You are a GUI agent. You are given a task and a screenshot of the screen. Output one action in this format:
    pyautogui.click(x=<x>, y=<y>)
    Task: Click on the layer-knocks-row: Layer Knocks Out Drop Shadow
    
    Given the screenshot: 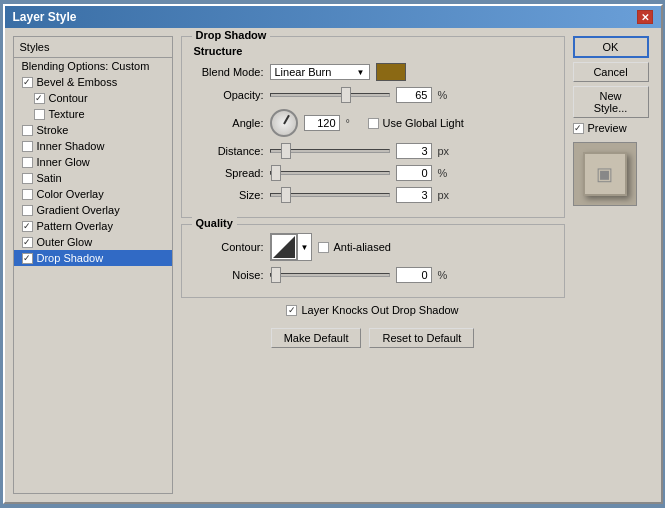 What is the action you would take?
    pyautogui.click(x=373, y=310)
    